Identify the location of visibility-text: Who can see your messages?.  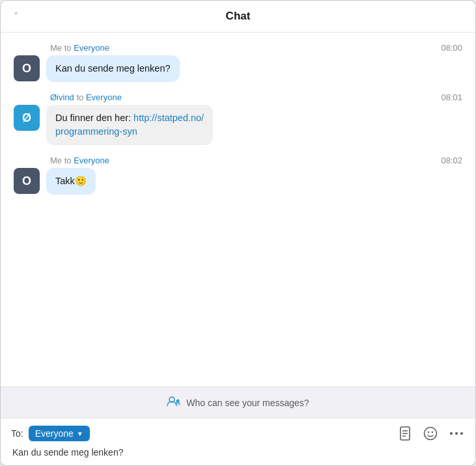
(247, 403).